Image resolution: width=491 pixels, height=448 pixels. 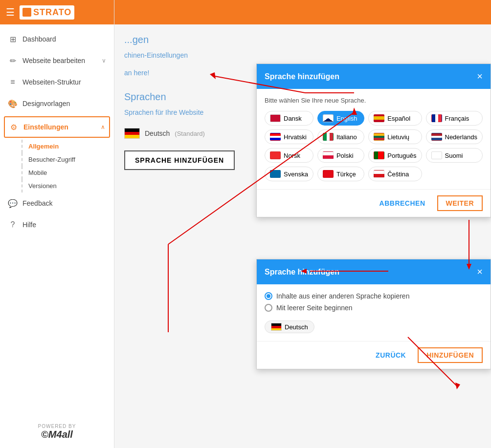 What do you see at coordinates (379, 118) in the screenshot?
I see `flag-es` at bounding box center [379, 118].